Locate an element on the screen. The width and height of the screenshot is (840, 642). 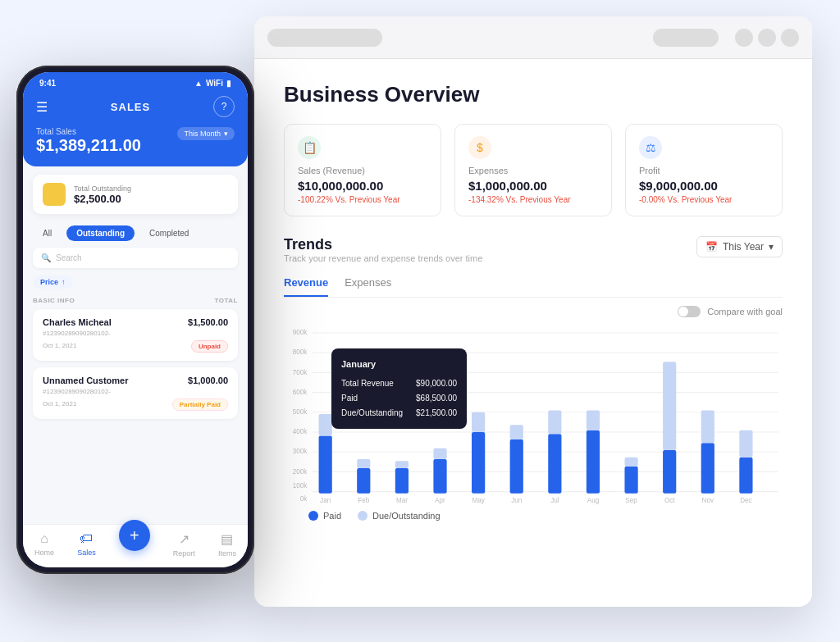
list-header-right: TOTAL is located at coordinates (226, 300).